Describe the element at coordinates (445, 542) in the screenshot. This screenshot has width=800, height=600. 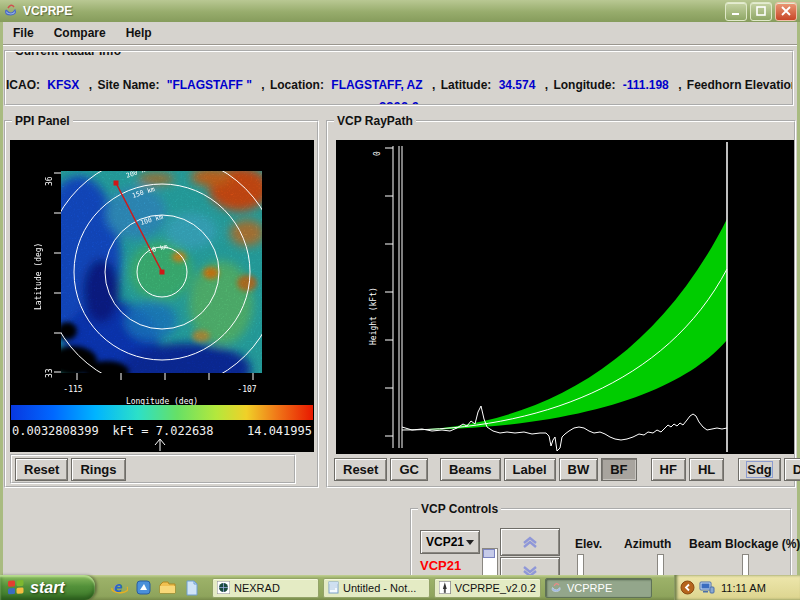
I see `vcp-selector-value: VCP21` at that location.